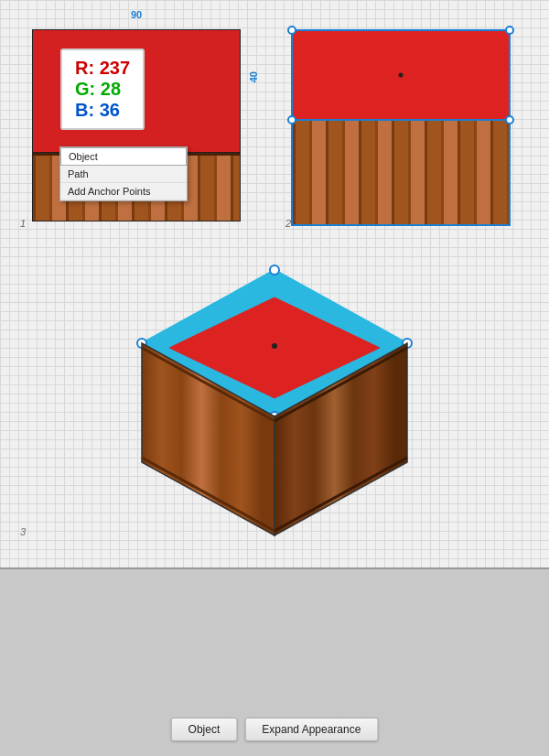 This screenshot has height=756, width=549. What do you see at coordinates (136, 92) in the screenshot?
I see `scene1-red-top: R: 237 G: 28 B: 36` at bounding box center [136, 92].